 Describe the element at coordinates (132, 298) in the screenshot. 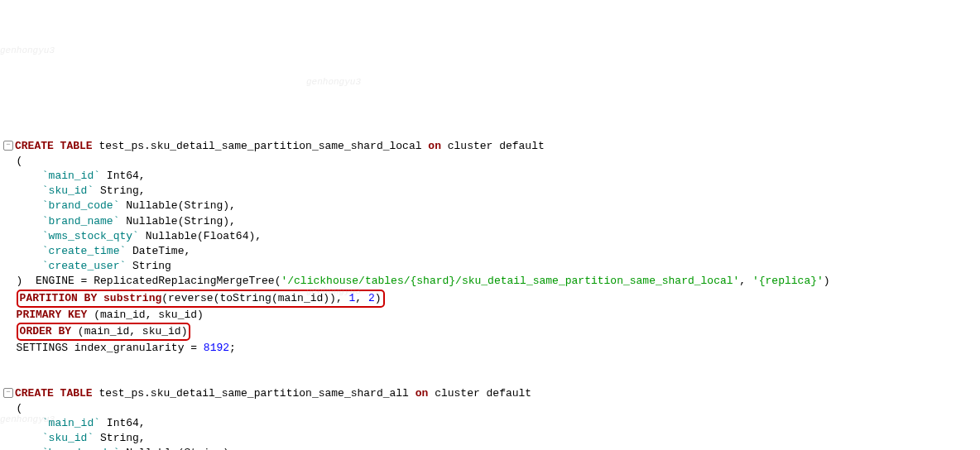

I see `substring-keyword: substring` at that location.